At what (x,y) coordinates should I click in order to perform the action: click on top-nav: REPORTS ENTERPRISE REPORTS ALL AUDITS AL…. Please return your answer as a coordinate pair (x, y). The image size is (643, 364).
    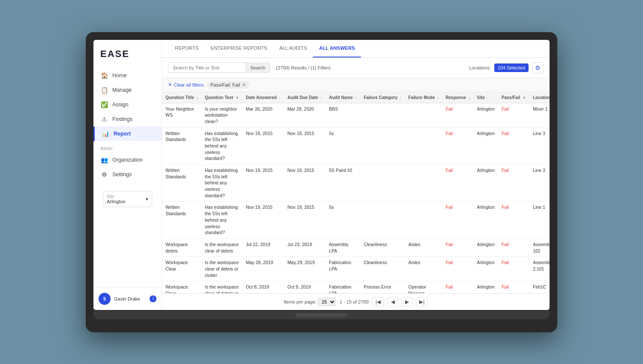
    Looking at the image, I should click on (356, 49).